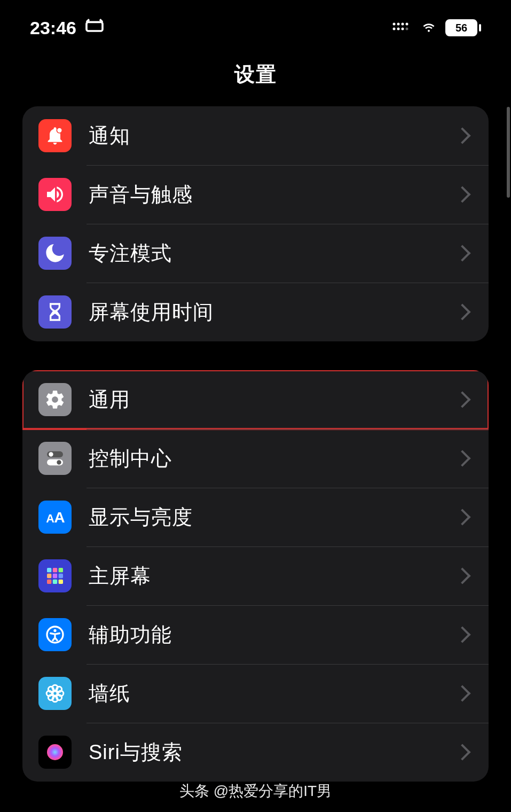 Image resolution: width=511 pixels, height=812 pixels. What do you see at coordinates (255, 791) in the screenshot?
I see `attribution-watermark: 头条 @热爱分享的IT男` at bounding box center [255, 791].